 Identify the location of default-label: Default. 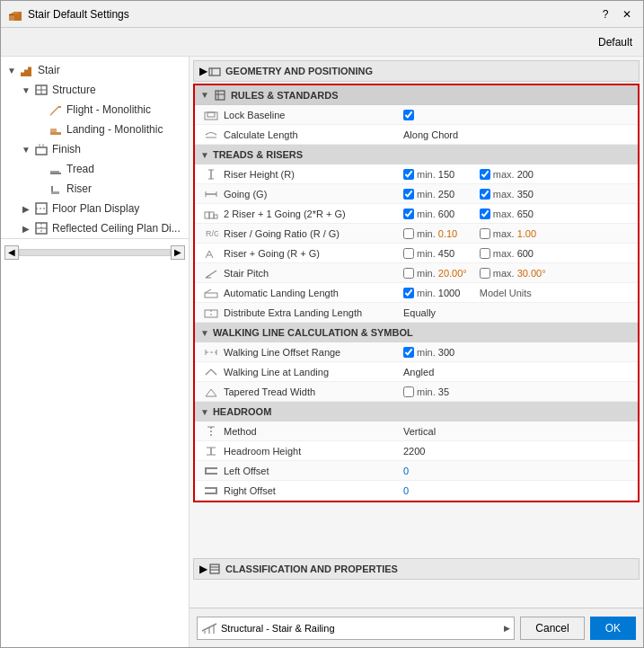
(615, 42).